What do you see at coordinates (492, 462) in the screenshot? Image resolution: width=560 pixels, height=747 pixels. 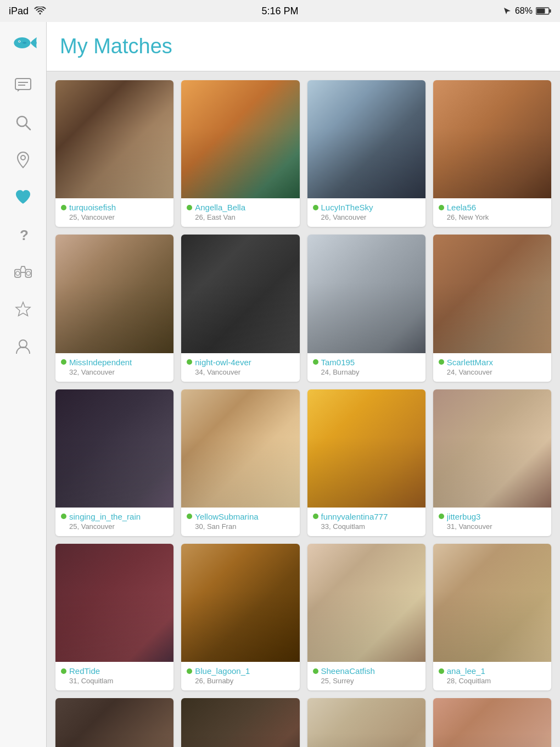 I see `match-card: jitterbug331, Vancouver` at bounding box center [492, 462].